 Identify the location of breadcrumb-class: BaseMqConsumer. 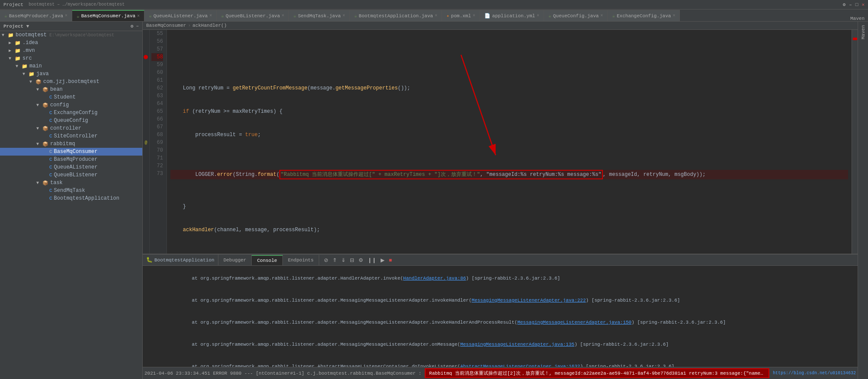
(166, 25).